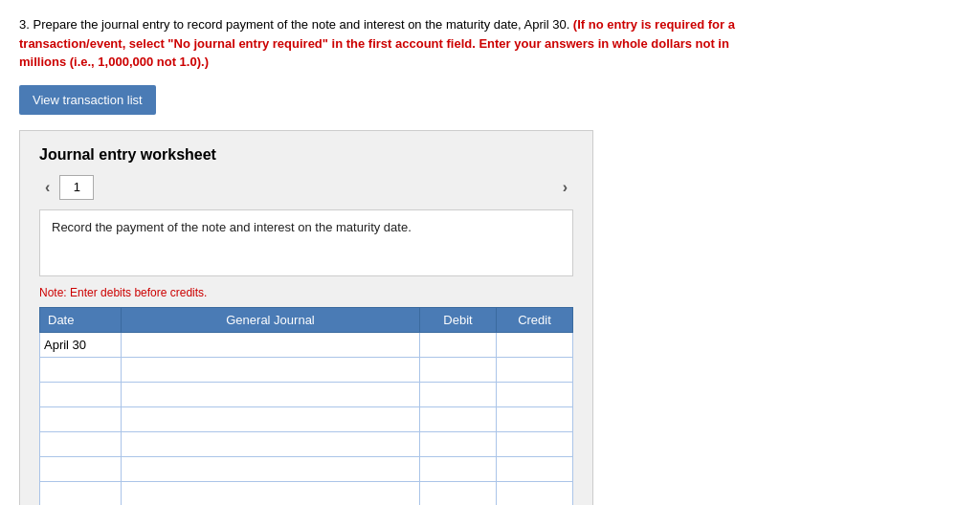  Describe the element at coordinates (565, 187) in the screenshot. I see `next-arrow: ›` at that location.